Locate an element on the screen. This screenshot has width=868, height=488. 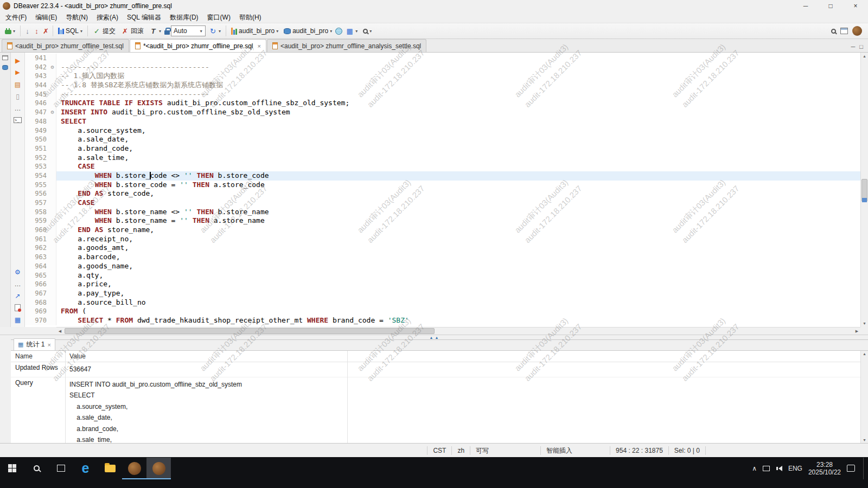
code-line-953: 953 CASE is located at coordinates (443, 167).